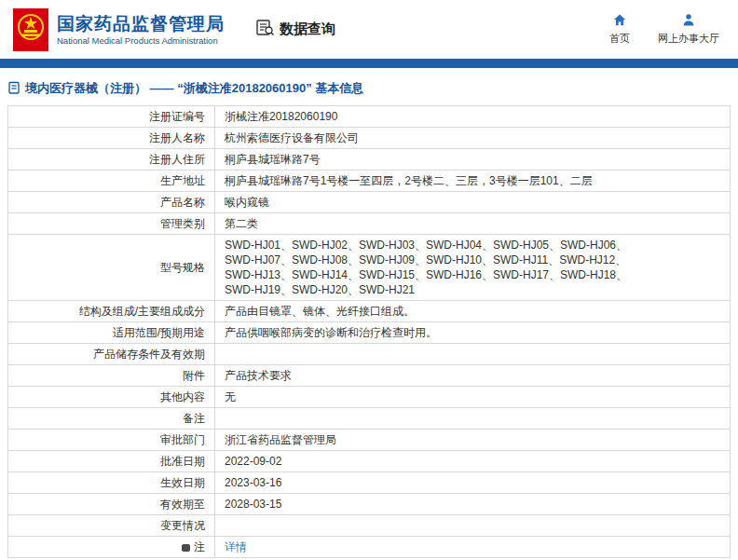 The image size is (738, 560). What do you see at coordinates (31, 30) in the screenshot?
I see `national-emblem-logo` at bounding box center [31, 30].